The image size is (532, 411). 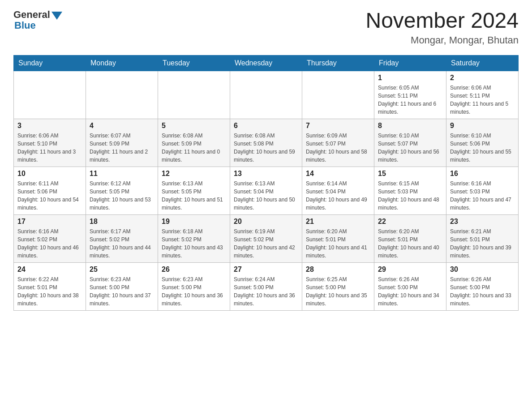 What do you see at coordinates (122, 238) in the screenshot?
I see `calendar-day-cell: 18Sunrise: 6:17 AMSunset: 5:02 PMDayligh…` at bounding box center [122, 238].